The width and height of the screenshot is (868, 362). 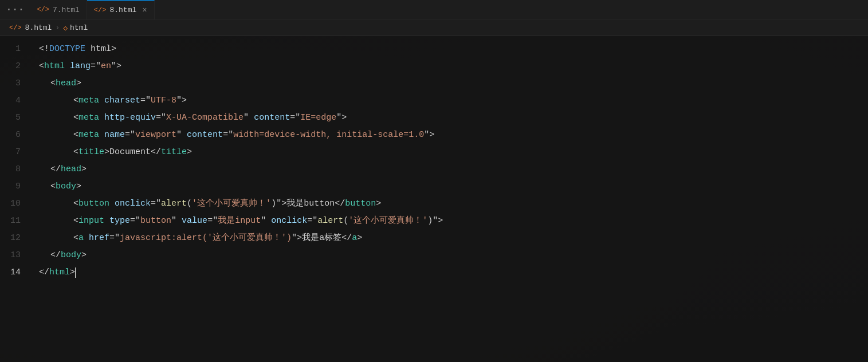 What do you see at coordinates (451, 118) in the screenshot?
I see `code-line-5: <meta http-equiv="X-UA-Compatible" conte…` at bounding box center [451, 118].